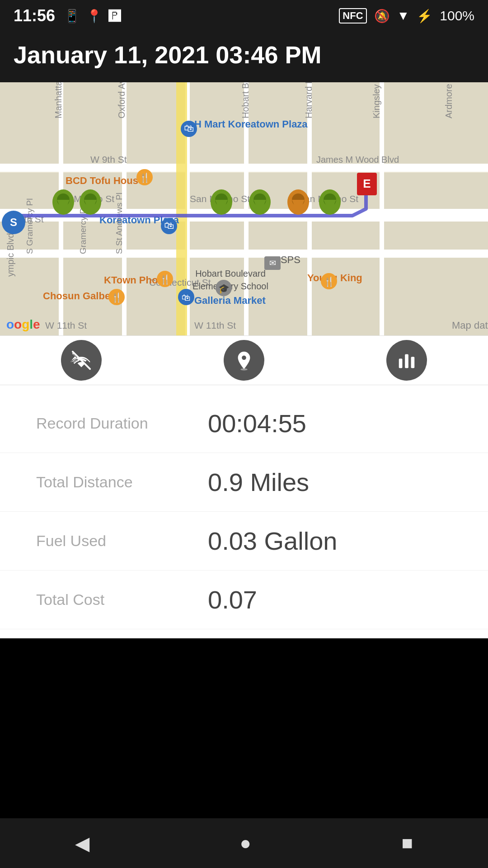  Describe the element at coordinates (122, 100) in the screenshot. I see `svg-text: Oxford Ave` at that location.